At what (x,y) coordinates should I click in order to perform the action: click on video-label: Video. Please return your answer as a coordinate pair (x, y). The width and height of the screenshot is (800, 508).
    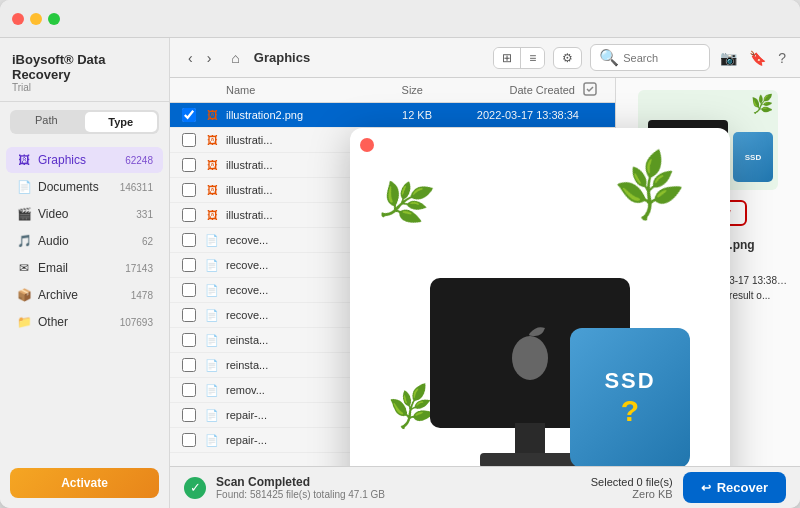
    Looking at the image, I should click on (87, 214).